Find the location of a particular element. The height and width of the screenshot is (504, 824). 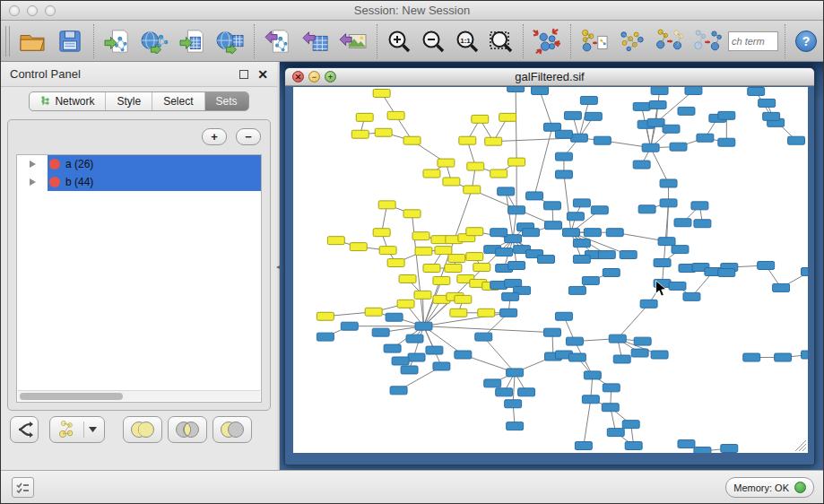

difference-button is located at coordinates (232, 430).